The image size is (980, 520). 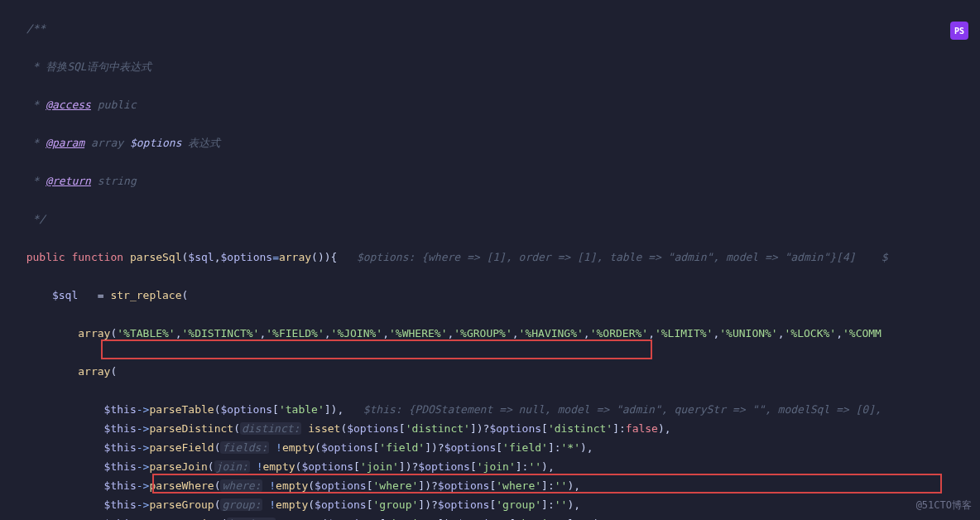 What do you see at coordinates (944, 505) in the screenshot?
I see `watermark: @51CTO博客` at bounding box center [944, 505].